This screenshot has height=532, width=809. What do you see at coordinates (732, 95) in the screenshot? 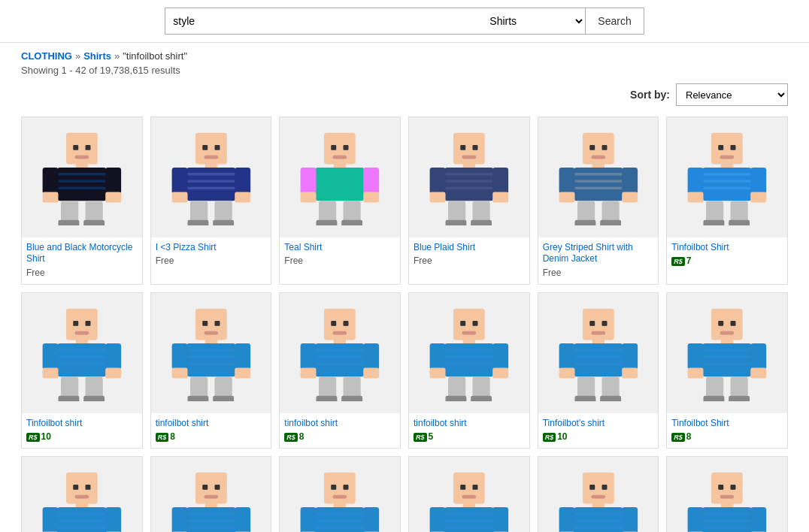
I see `sort-select: Relevance Price (Low to High) Price (Hig…` at bounding box center [732, 95].